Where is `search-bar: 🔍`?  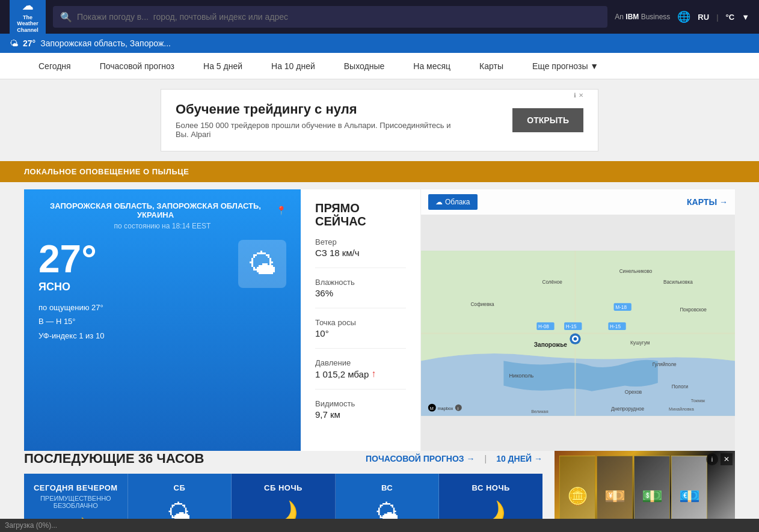
search-bar: 🔍 is located at coordinates (330, 17).